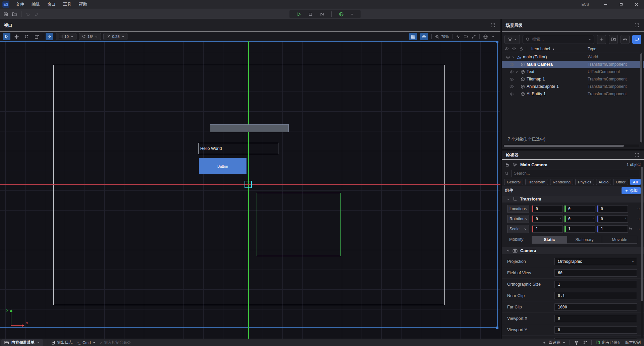  Describe the element at coordinates (637, 155) in the screenshot. I see `inspector-expand-icon` at that location.